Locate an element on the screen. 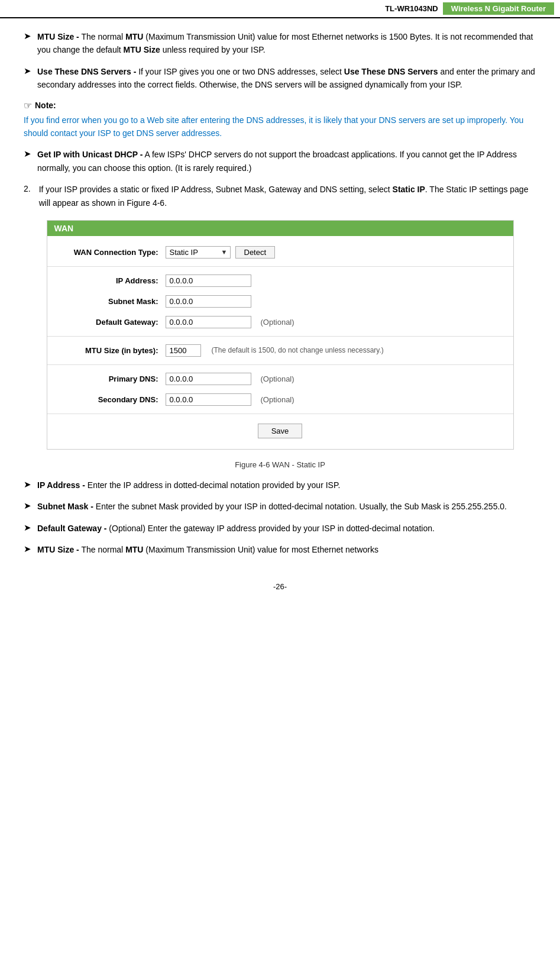  wan-default-gateway-input is located at coordinates (208, 322).